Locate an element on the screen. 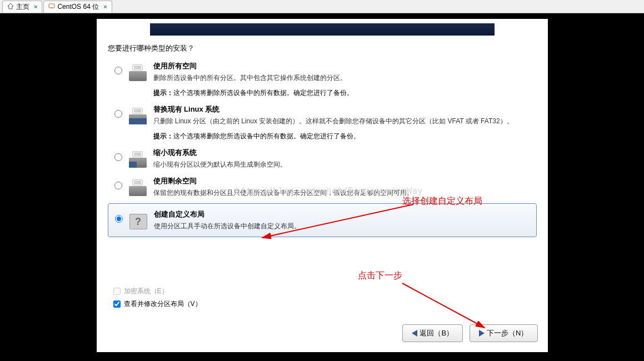 This screenshot has height=361, width=644. title-banner is located at coordinates (322, 29).